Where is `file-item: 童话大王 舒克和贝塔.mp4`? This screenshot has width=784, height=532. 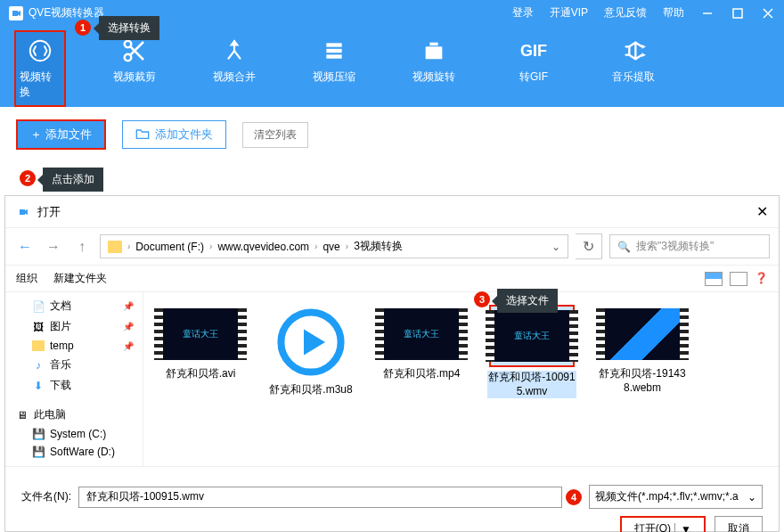 file-item: 童话大王 舒克和贝塔.mp4 is located at coordinates (421, 343).